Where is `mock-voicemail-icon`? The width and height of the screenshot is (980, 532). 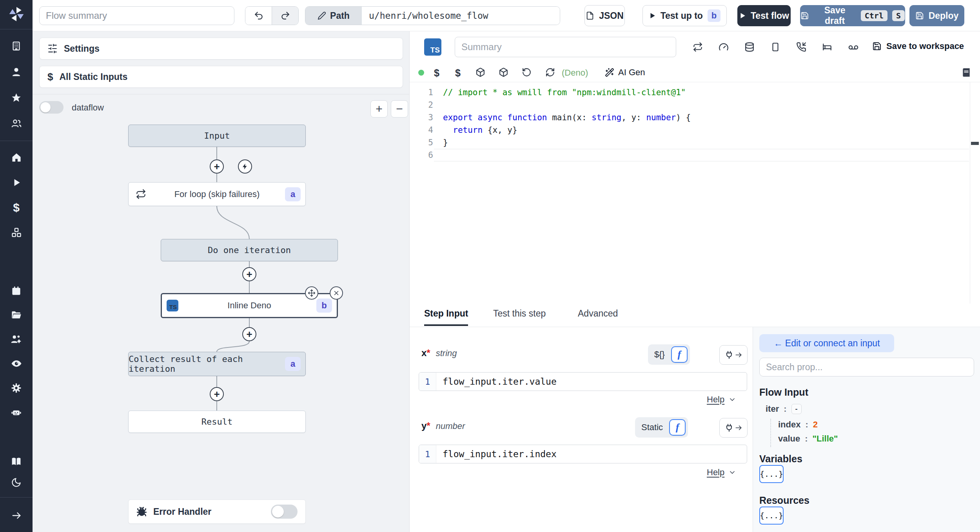
mock-voicemail-icon is located at coordinates (853, 47).